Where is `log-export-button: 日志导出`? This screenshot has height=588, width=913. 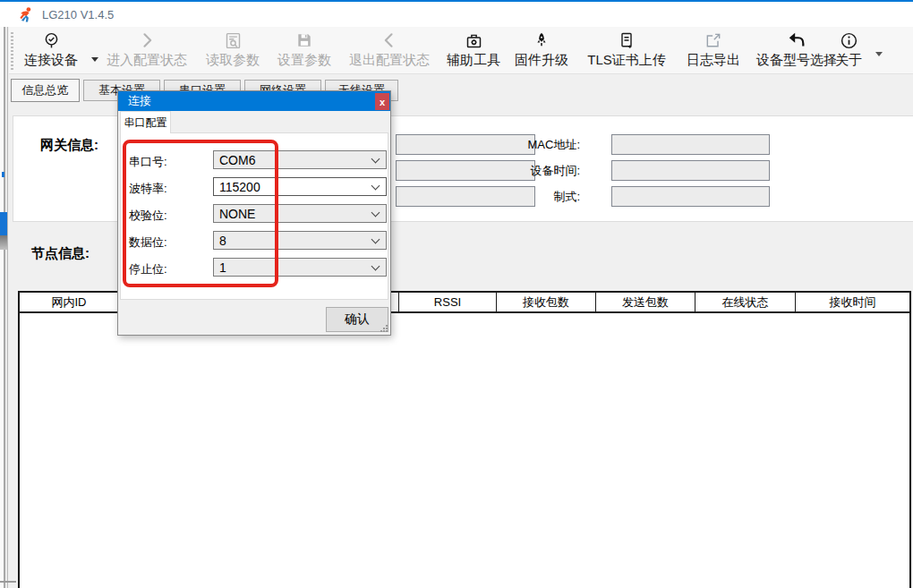 log-export-button: 日志导出 is located at coordinates (713, 51).